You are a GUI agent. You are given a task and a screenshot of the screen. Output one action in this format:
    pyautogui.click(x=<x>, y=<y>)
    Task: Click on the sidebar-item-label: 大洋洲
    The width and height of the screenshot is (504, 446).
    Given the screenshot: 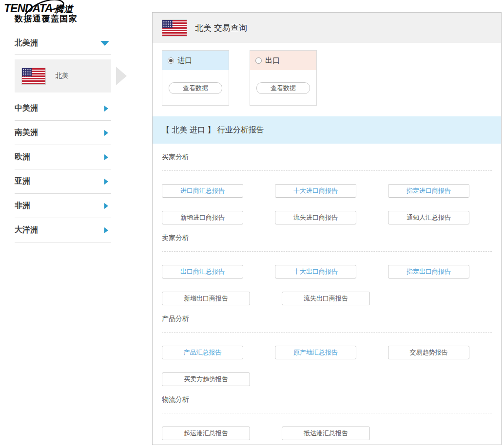 What is the action you would take?
    pyautogui.click(x=26, y=230)
    